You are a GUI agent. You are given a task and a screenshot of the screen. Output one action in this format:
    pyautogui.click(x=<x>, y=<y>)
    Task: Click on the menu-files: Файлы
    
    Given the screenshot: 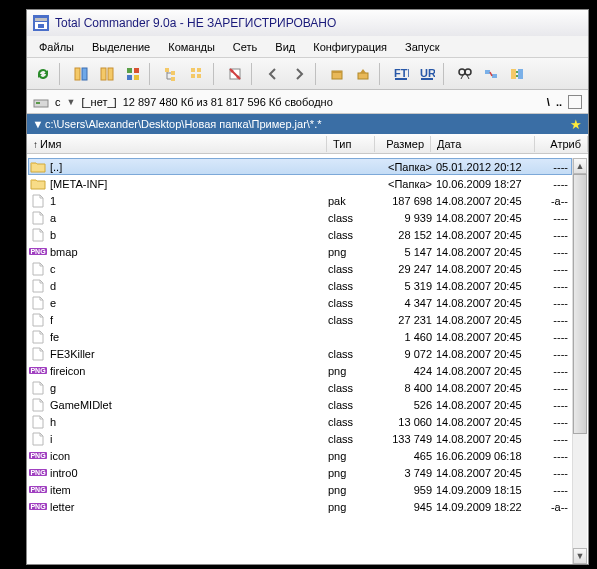 What is the action you would take?
    pyautogui.click(x=56, y=47)
    